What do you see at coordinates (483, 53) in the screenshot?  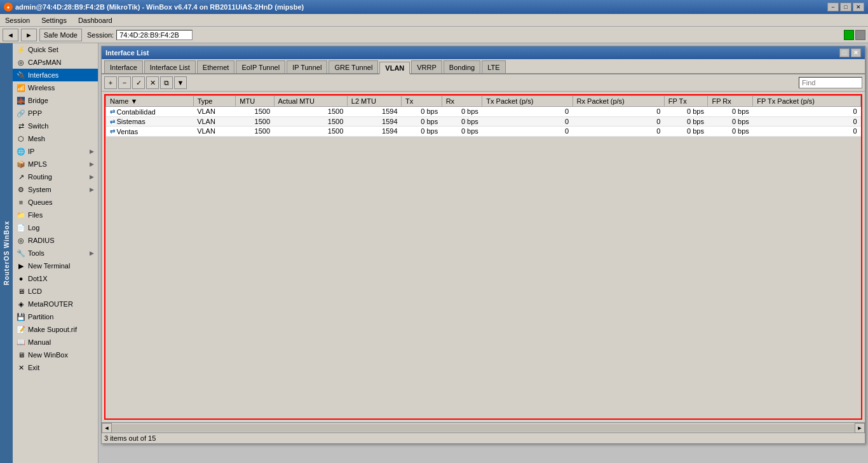 I see `window-title-bar: Interface List □ ✕` at bounding box center [483, 53].